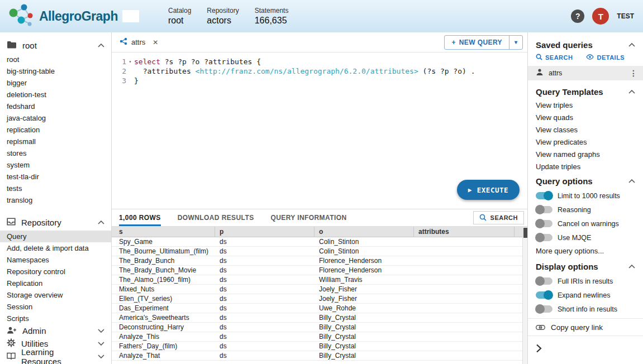  What do you see at coordinates (155, 42) in the screenshot?
I see `close-icon: ✕` at bounding box center [155, 42].